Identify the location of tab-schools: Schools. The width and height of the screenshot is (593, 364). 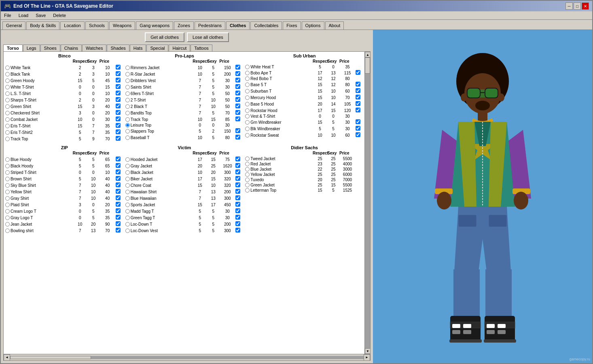
(97, 25).